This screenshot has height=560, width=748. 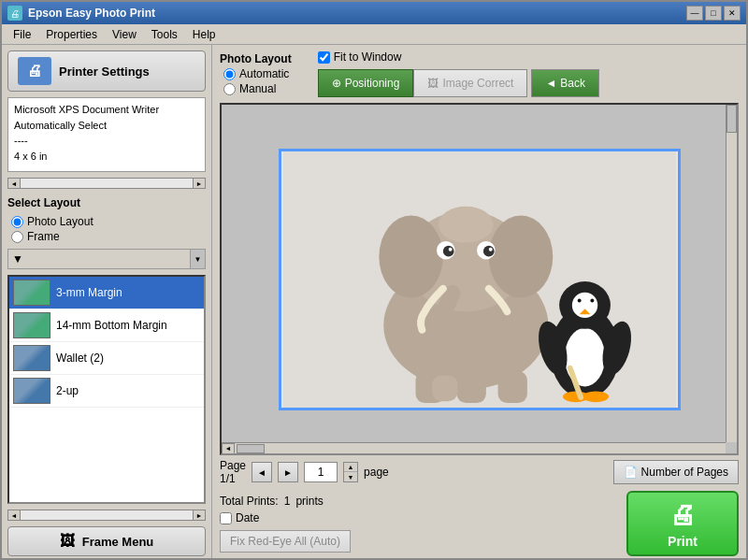 What do you see at coordinates (713, 13) in the screenshot?
I see `maximize-button: □` at bounding box center [713, 13].